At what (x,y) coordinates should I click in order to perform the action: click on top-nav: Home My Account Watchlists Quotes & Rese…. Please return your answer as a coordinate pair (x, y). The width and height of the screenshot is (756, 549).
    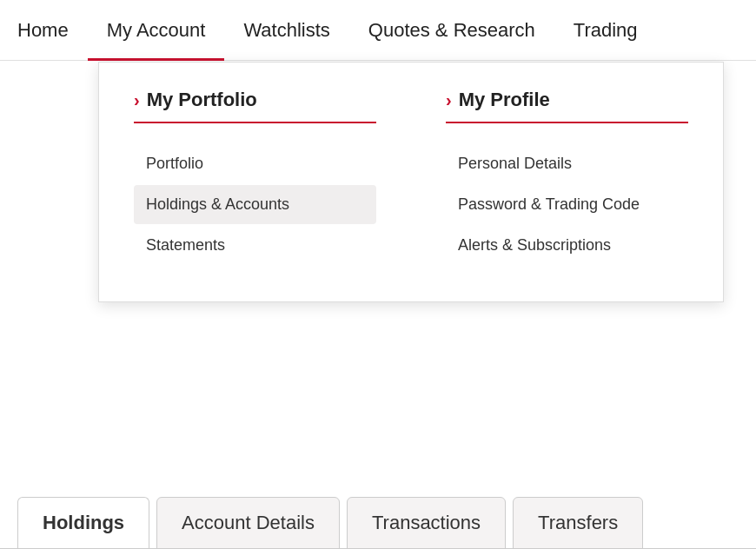
    Looking at the image, I should click on (378, 30).